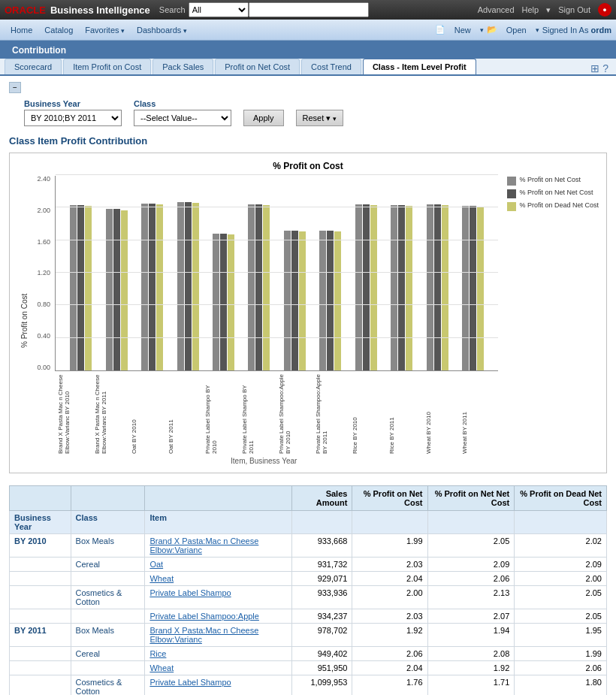  Describe the element at coordinates (496, 10) in the screenshot. I see `advanced-link: Advanced` at that location.